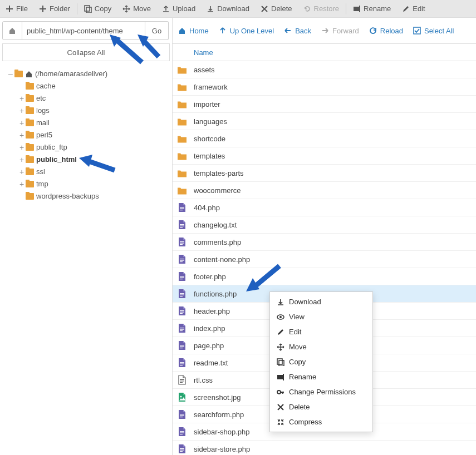 The image size is (476, 455). I want to click on folder-tree: – (/home/amarasdeliver) cache+etc+logs+m…, so click(86, 135).